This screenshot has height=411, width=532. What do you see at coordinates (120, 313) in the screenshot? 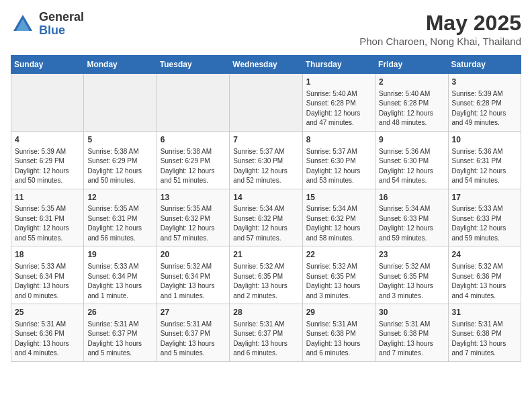
I see `day-number: 26` at bounding box center [120, 313].